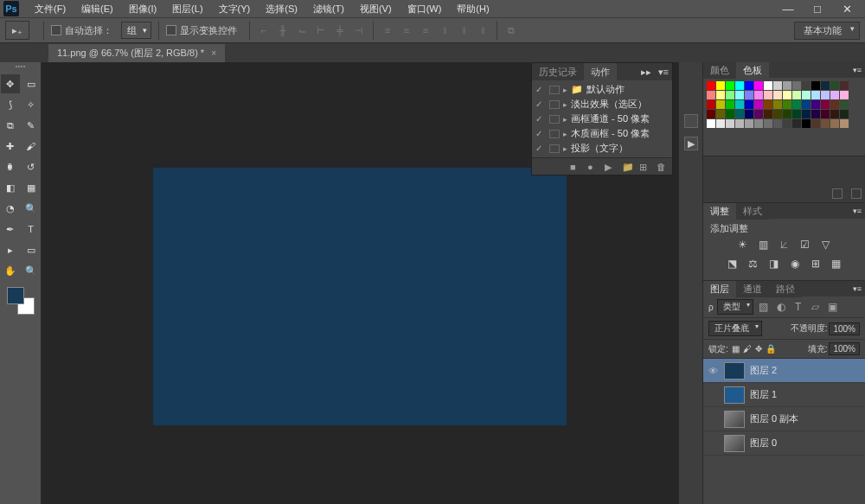 The image size is (865, 504). Describe the element at coordinates (602, 119) in the screenshot. I see `action-row: ✓ ▸ 画框通道 - 50 像素` at that location.